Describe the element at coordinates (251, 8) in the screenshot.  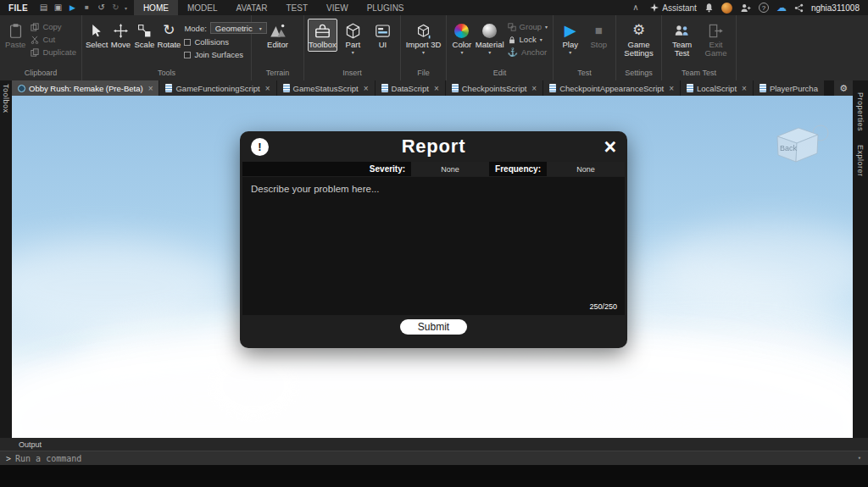
I see `menu-tab-avatar: AVATAR` at that location.